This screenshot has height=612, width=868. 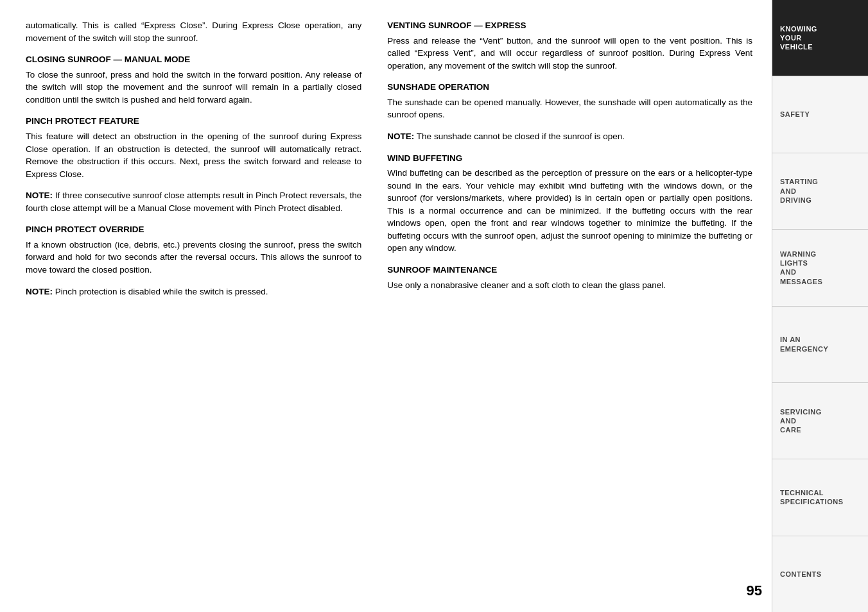 What do you see at coordinates (194, 258) in the screenshot?
I see `section-body-pinch-protect-override: If a known obstruction (ice, debris, etc…` at bounding box center [194, 258].